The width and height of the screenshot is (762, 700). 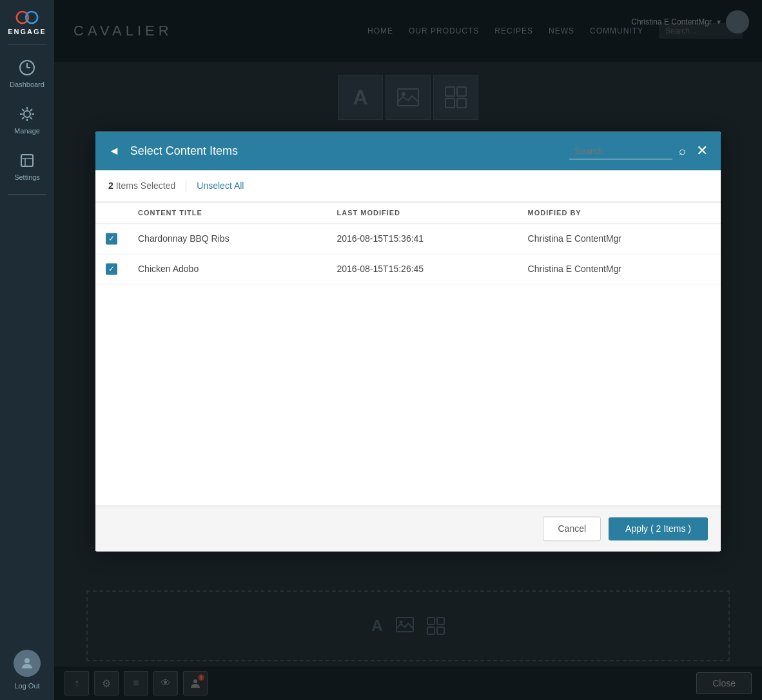 I want to click on unselect-all-button: Unselect All, so click(x=220, y=186).